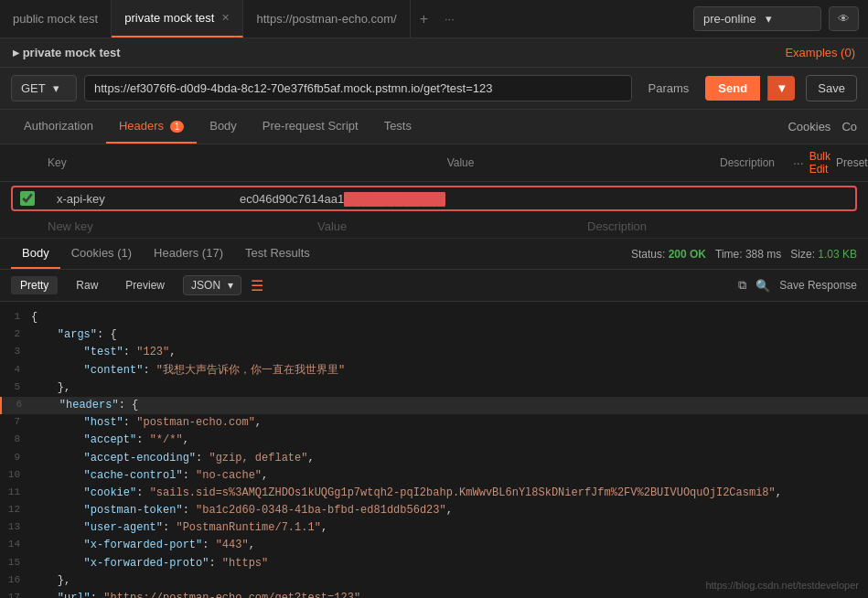 This screenshot has width=868, height=598. What do you see at coordinates (450, 18) in the screenshot?
I see `more-tabs-button: ···` at bounding box center [450, 18].